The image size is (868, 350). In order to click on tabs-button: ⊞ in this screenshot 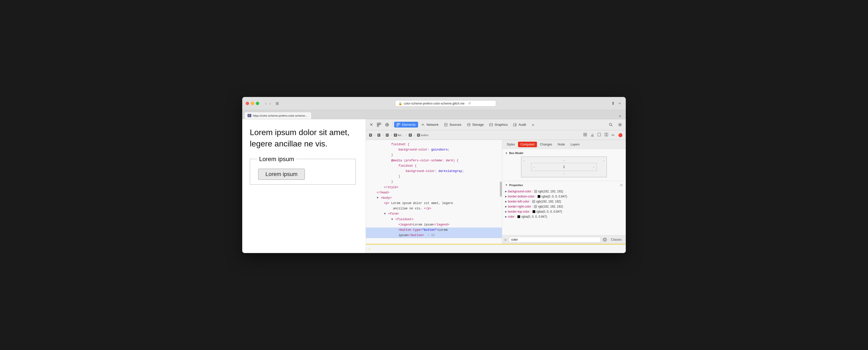, I will do `click(277, 103)`.